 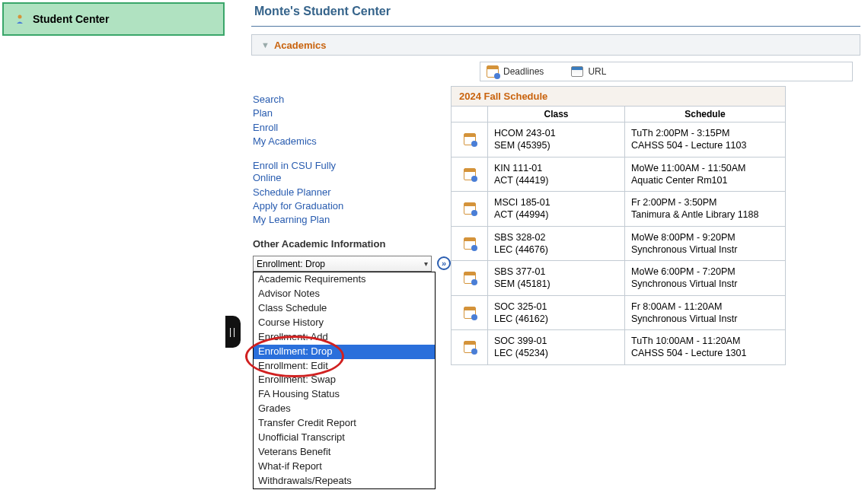 I want to click on row-schedule-cell: Fr 8:00AM - 11:20AMSynchronous Virtual I…, so click(x=705, y=313).